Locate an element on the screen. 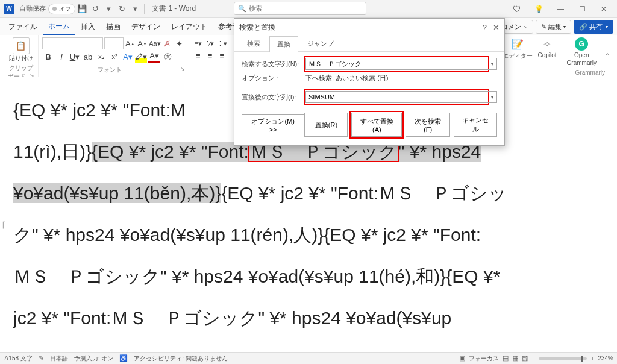  increase-font-icon: A▲ is located at coordinates (130, 43).